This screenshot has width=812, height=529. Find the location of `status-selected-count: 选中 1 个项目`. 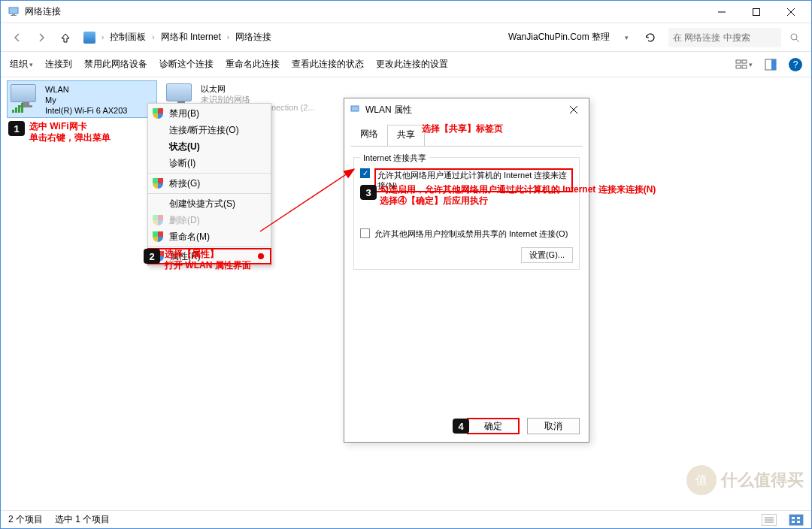

status-selected-count: 选中 1 个项目 is located at coordinates (83, 520).